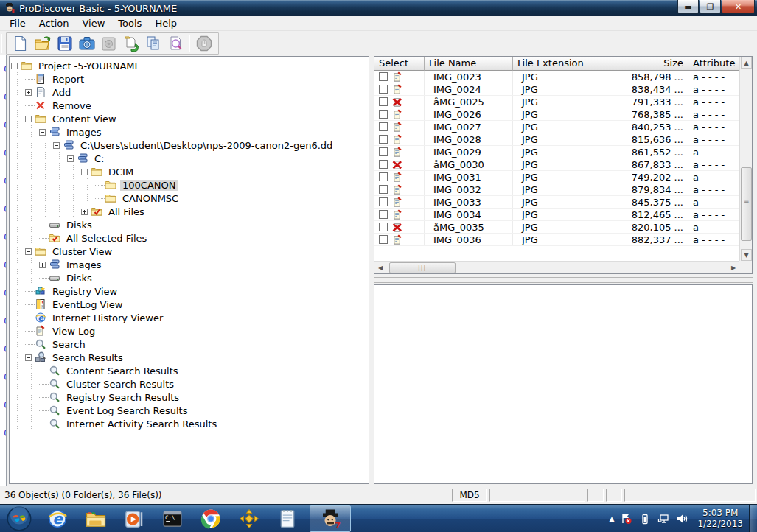 This screenshot has width=757, height=532. I want to click on tree-item-add: Add, so click(190, 92).